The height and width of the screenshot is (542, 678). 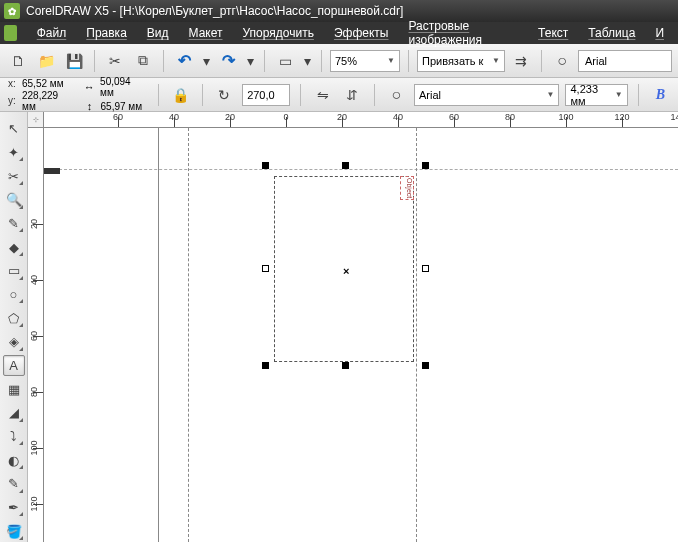 What do you see at coordinates (158, 33) in the screenshot?
I see `menu-view: Вид` at bounding box center [158, 33].